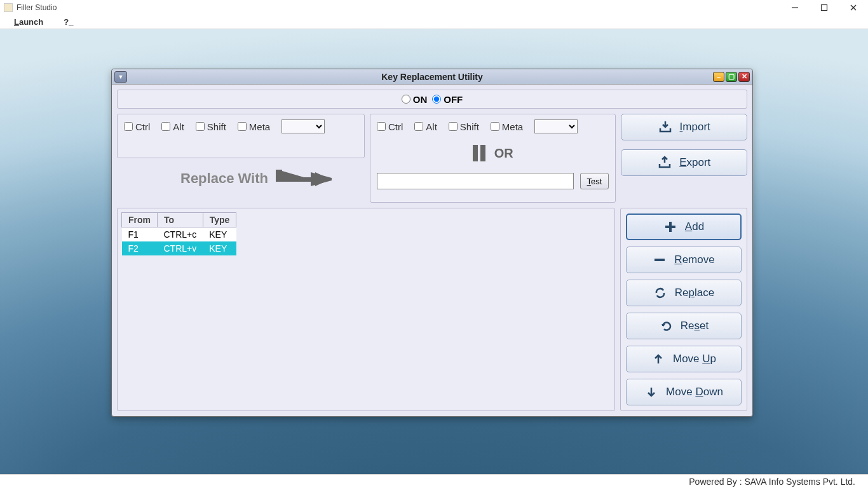 This screenshot has height=488, width=868. Describe the element at coordinates (390, 127) in the screenshot. I see `to-ctrl-checkbox: Ctrl` at that location.